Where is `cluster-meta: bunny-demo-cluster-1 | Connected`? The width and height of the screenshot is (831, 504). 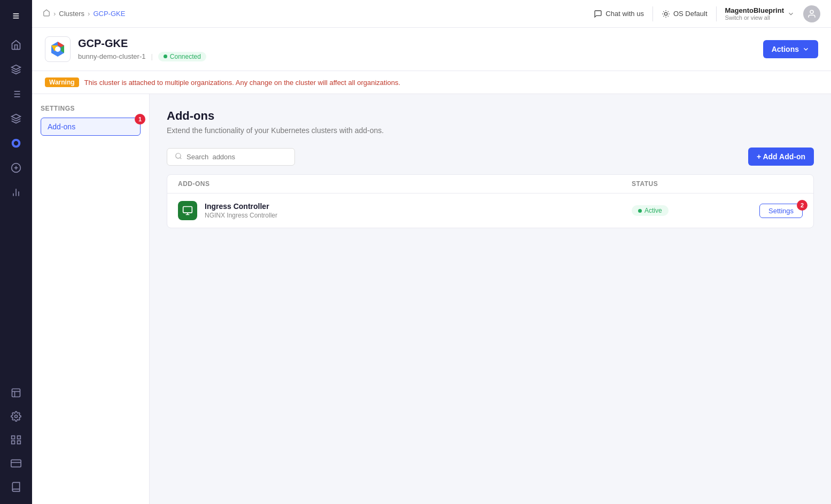
cluster-meta: bunny-demo-cluster-1 | Connected is located at coordinates (142, 57).